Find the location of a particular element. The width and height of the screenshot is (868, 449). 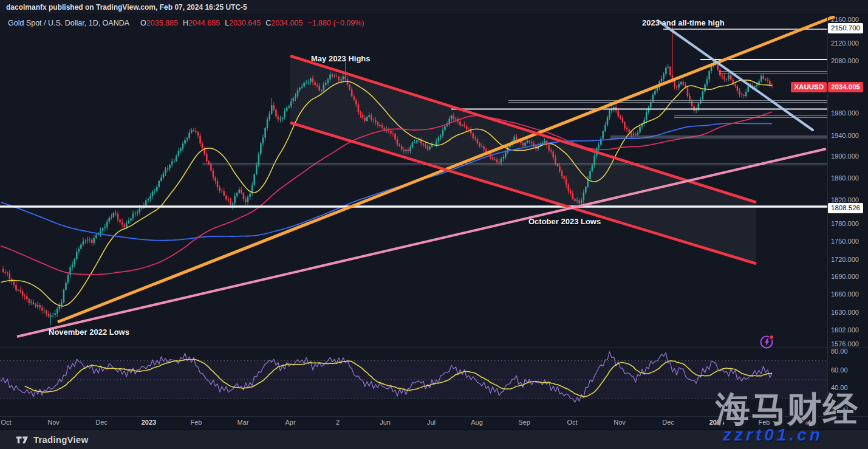

time-axis-tick: Apr is located at coordinates (290, 422).